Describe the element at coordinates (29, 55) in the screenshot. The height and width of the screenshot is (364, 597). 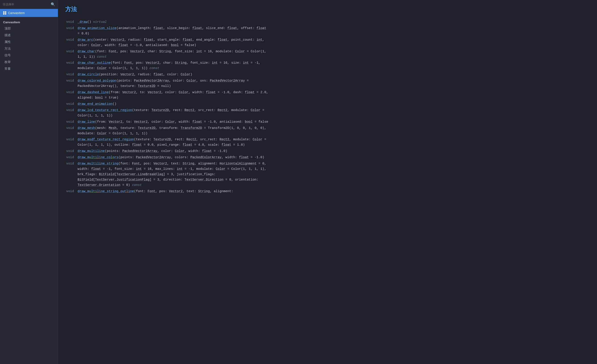
I see `sidebar-nav-item-信号: 信号` at that location.